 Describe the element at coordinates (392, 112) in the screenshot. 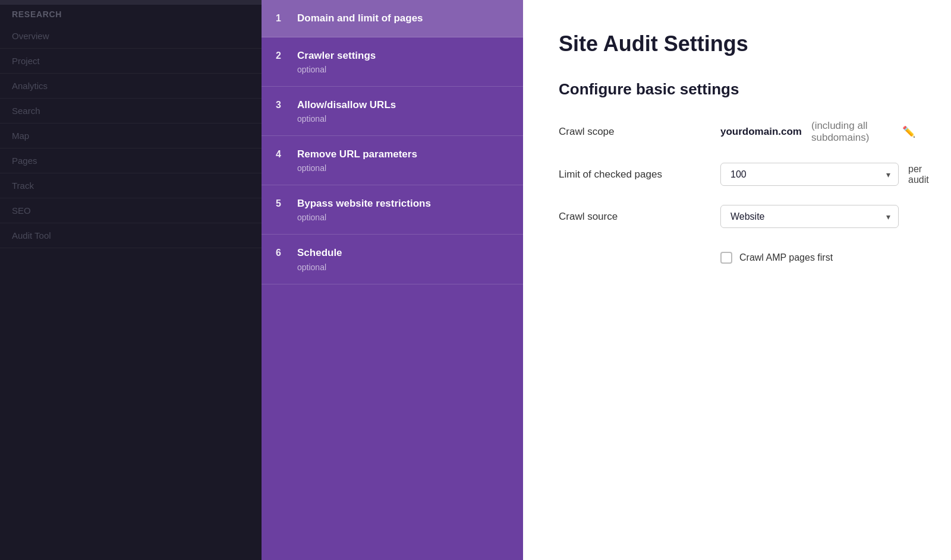

I see `sidebar-item-3: 3 Allow/disallow URLs optional` at that location.